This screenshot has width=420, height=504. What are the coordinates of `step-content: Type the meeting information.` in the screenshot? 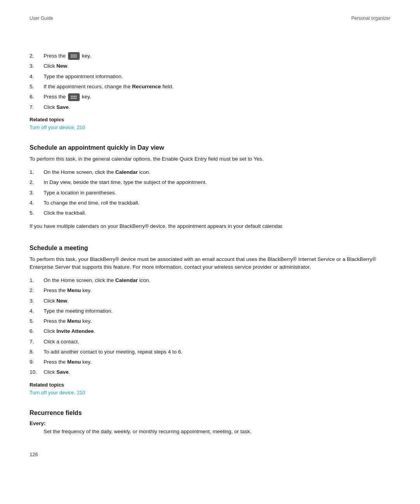 It's located at (217, 311).